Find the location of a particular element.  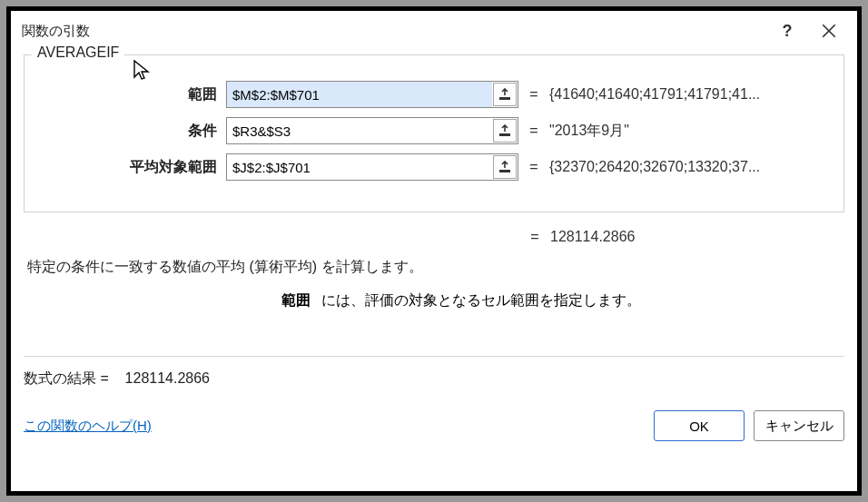

range-input is located at coordinates (360, 94).